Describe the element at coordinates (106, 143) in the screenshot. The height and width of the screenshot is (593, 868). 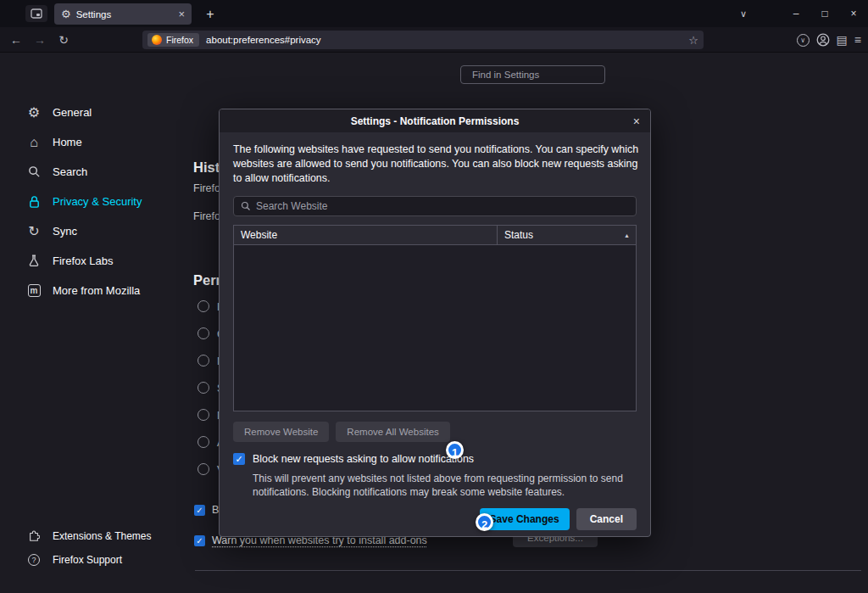
I see `sidebar-item-home: ⌂ Home` at that location.